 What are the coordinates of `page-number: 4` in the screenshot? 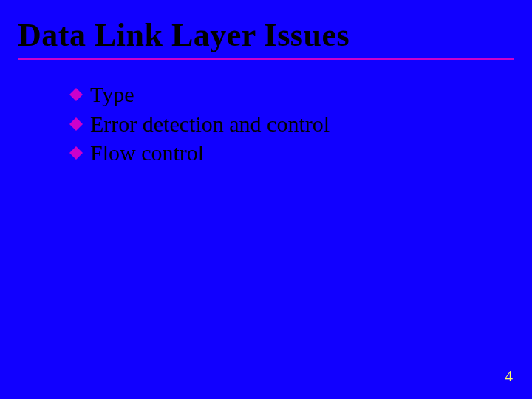 It's located at (508, 376).